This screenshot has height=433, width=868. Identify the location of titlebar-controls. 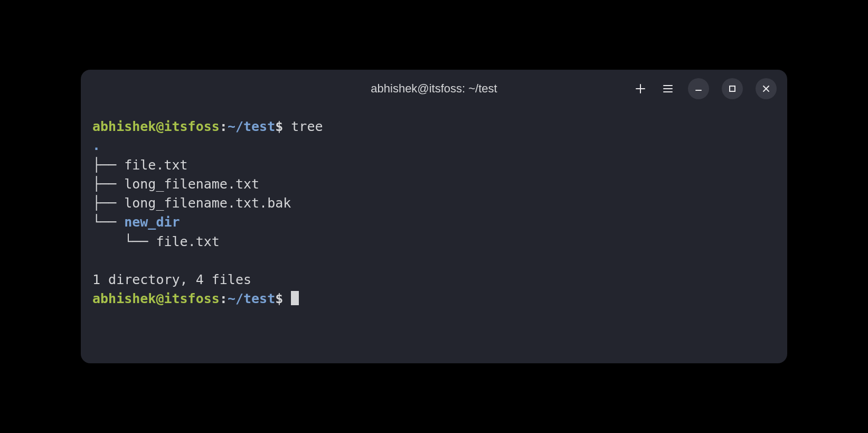
(705, 89).